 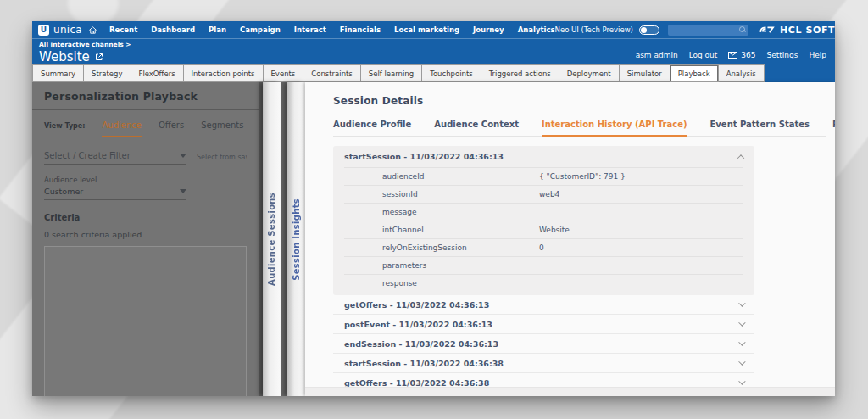 I want to click on accordion-title: getOffers - 11/03/2022 04:36:38, so click(x=417, y=383).